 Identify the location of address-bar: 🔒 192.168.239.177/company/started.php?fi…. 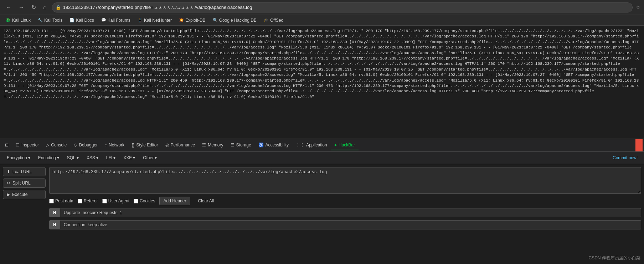
(342, 7).